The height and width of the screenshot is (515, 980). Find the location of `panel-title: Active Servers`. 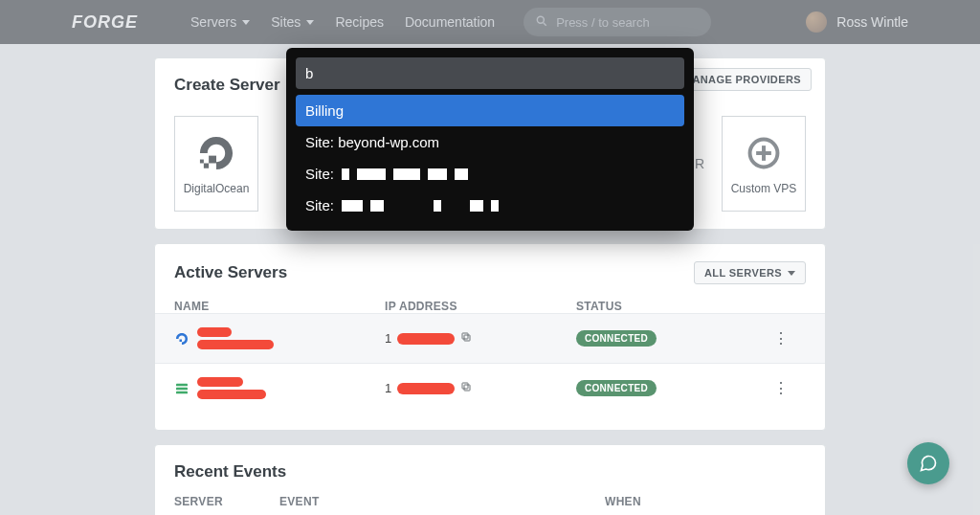

panel-title: Active Servers is located at coordinates (231, 273).